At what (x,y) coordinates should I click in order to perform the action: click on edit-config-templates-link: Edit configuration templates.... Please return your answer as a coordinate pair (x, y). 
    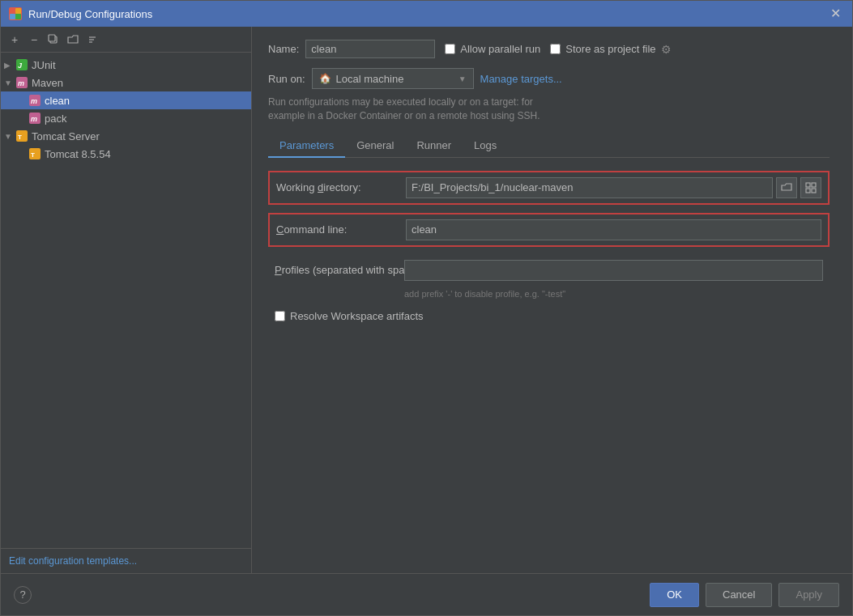
    Looking at the image, I should click on (126, 560).